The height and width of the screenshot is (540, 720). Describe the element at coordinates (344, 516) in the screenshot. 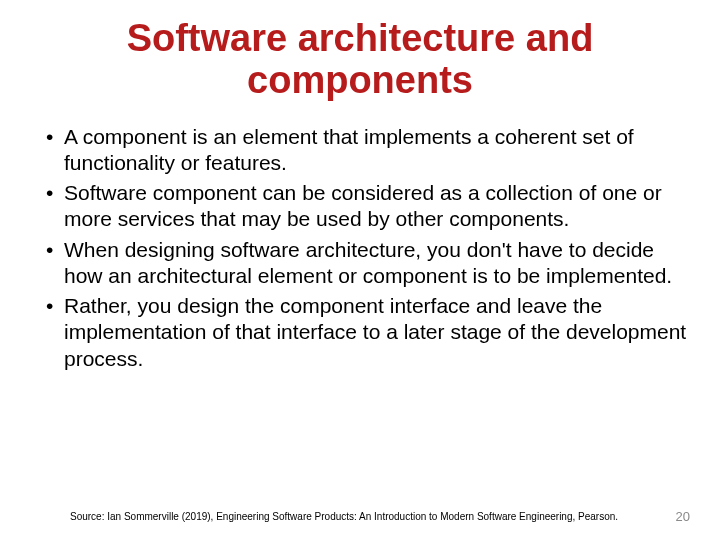

I see `source-citation: Source: Ian Sommerville (2019), Engineer…` at that location.